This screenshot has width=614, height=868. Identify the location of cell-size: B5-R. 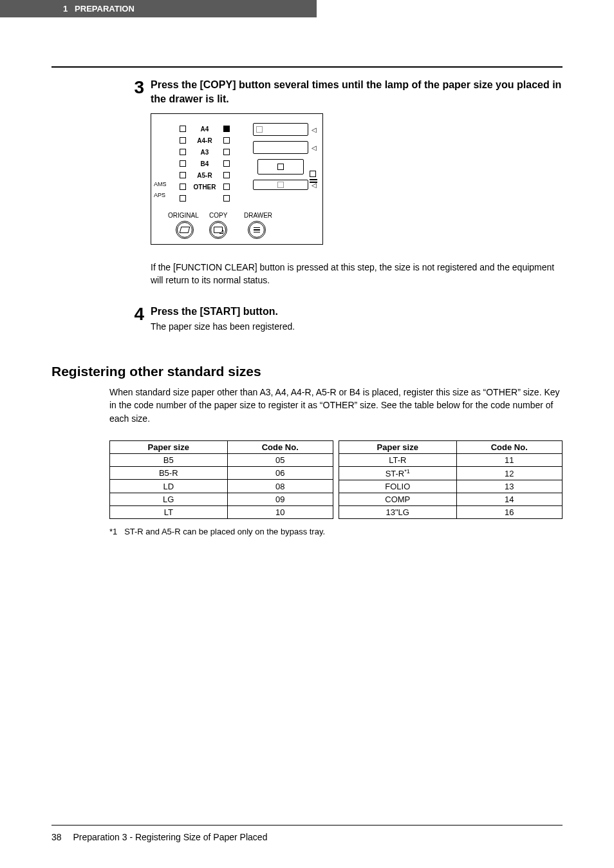
(169, 473).